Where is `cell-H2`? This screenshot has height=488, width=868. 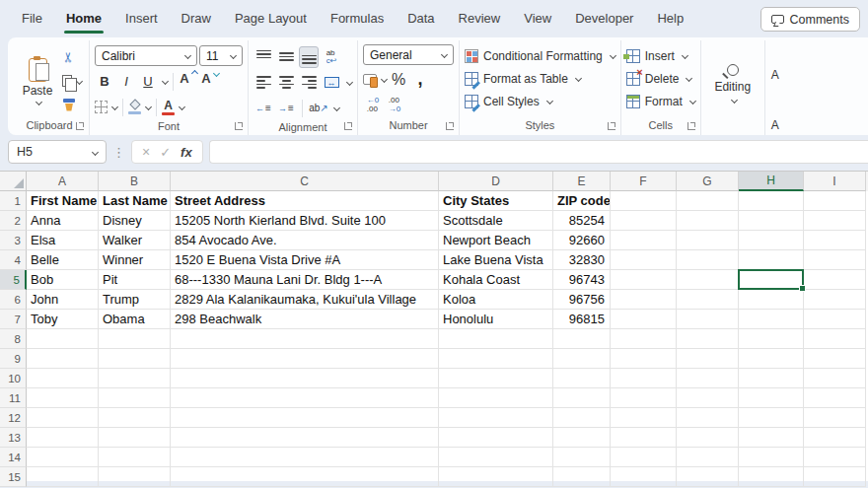
cell-H2 is located at coordinates (771, 221).